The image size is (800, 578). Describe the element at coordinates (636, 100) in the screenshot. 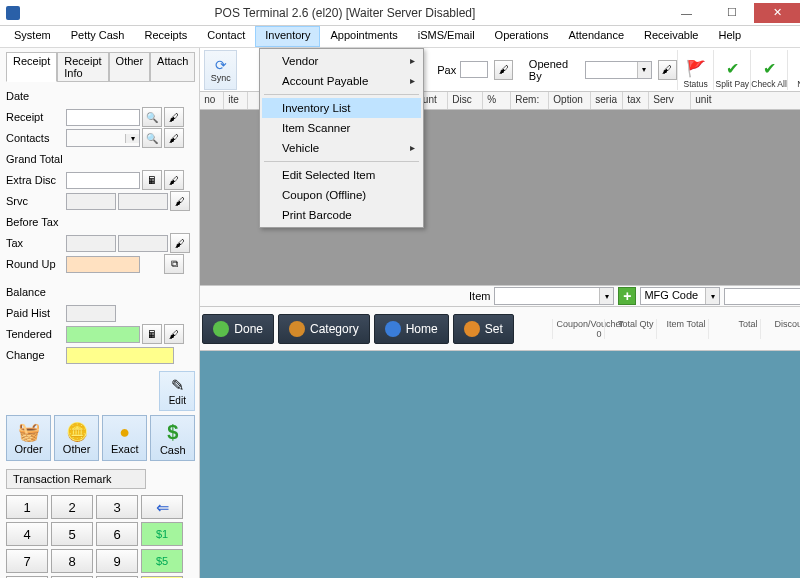

I see `col-tax: tax` at that location.